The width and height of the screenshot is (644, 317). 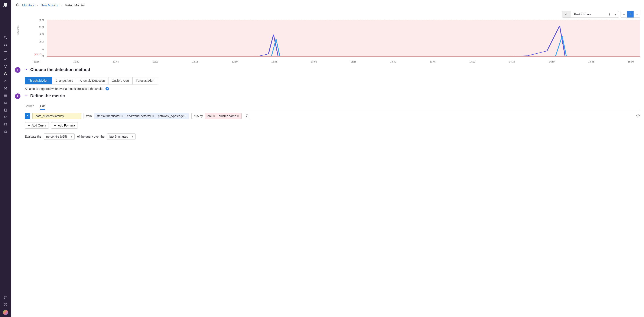 I want to click on user-avatar, so click(x=6, y=312).